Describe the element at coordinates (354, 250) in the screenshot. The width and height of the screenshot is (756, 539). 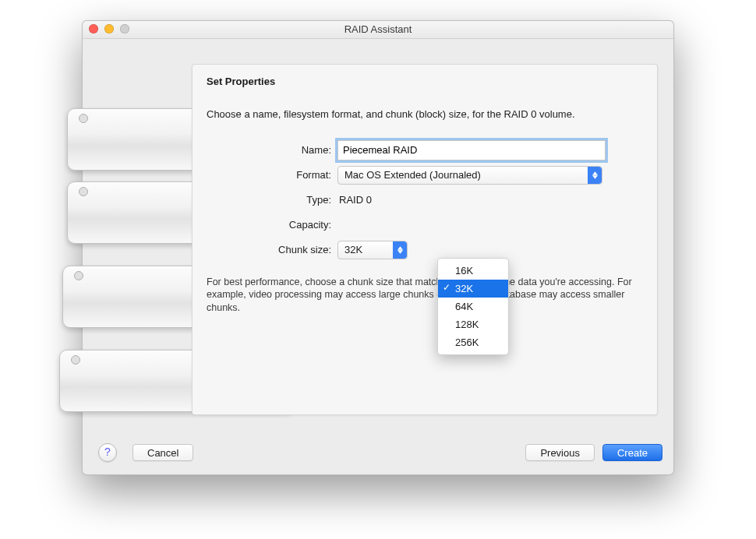
I see `chunk-size-value: 32K` at that location.